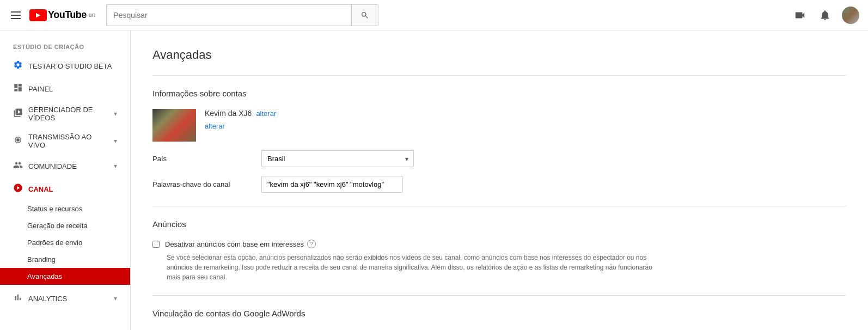  I want to click on sidebar-item-label: ANALYTICS, so click(69, 298).